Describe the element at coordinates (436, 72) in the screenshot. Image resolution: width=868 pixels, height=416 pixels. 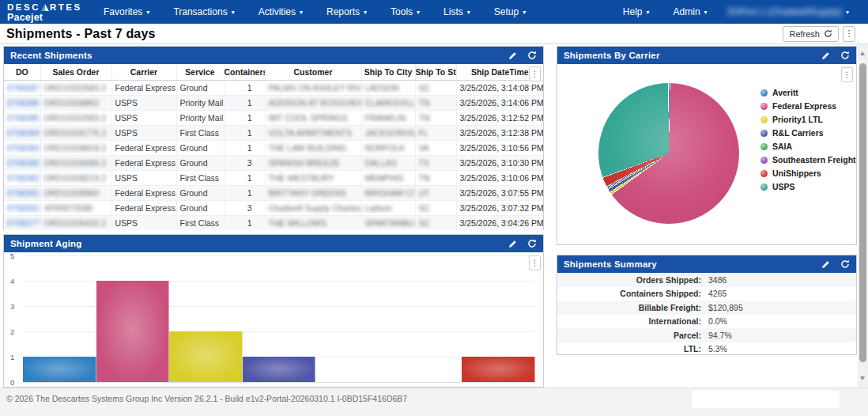
I see `column-header: Ship To State` at that location.